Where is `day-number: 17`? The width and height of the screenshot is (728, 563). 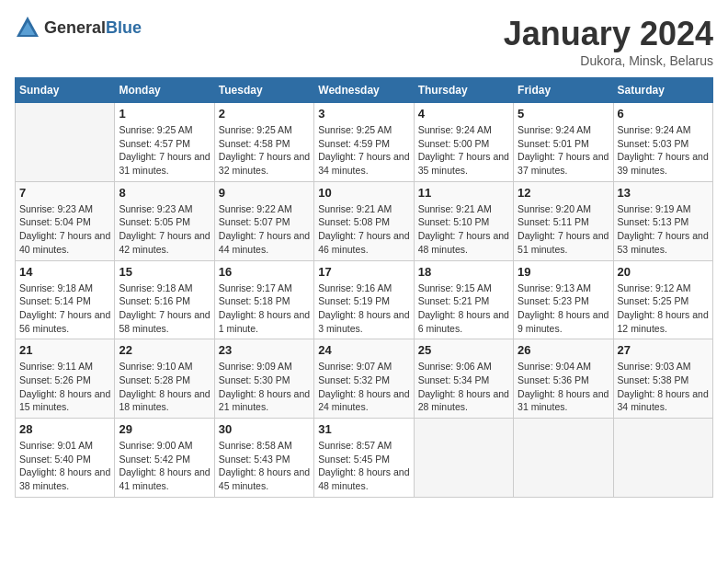
day-number: 17 is located at coordinates (364, 272).